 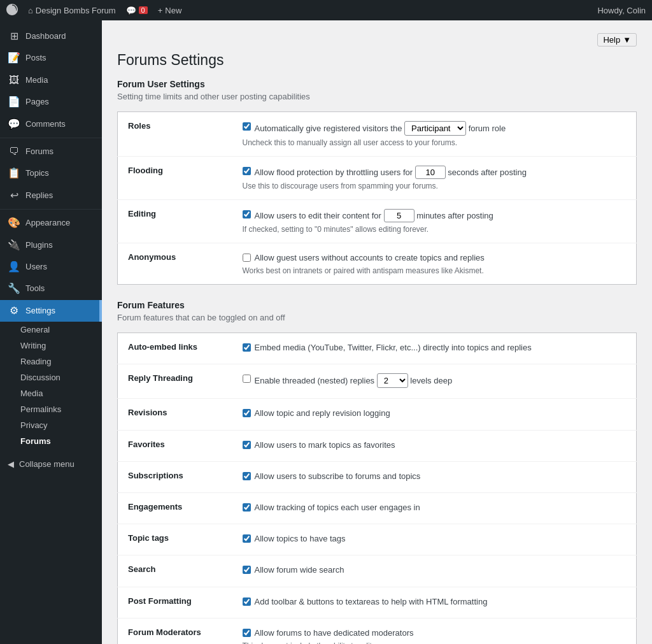 I want to click on favorites-row: Favorites Allow users to mark topics as …, so click(x=377, y=446).